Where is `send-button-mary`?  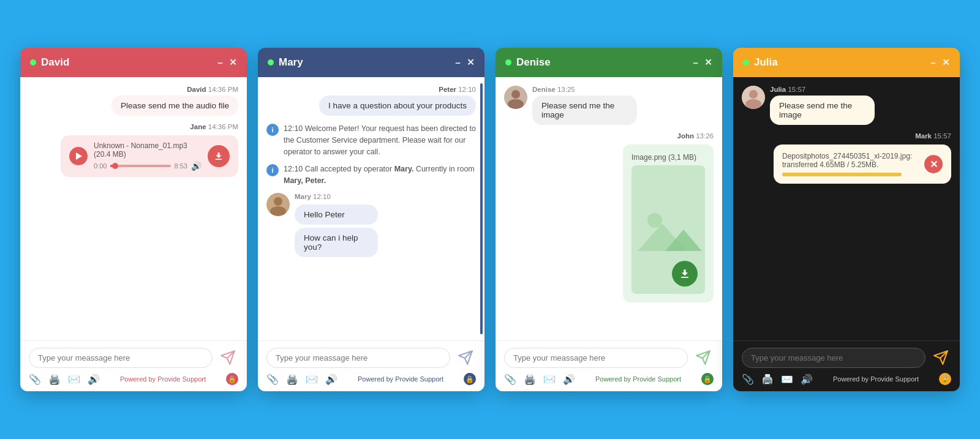
send-button-mary is located at coordinates (466, 358).